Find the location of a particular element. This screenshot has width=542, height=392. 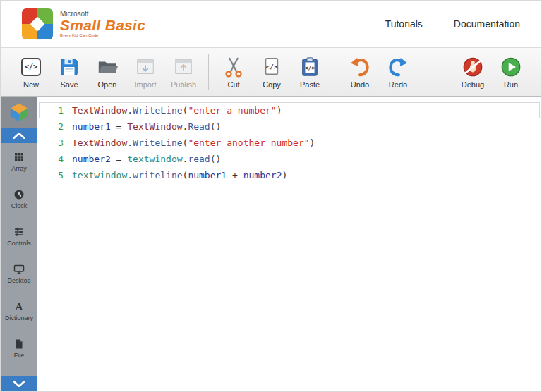

code-text: number1 = TextWindow.Read() is located at coordinates (147, 127).